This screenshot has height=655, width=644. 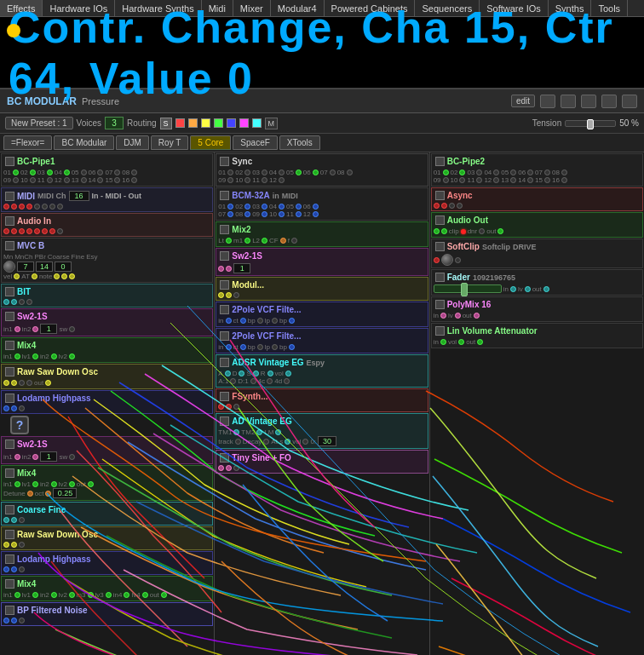 What do you see at coordinates (79, 196) in the screenshot?
I see `midi-channel-input` at bounding box center [79, 196].